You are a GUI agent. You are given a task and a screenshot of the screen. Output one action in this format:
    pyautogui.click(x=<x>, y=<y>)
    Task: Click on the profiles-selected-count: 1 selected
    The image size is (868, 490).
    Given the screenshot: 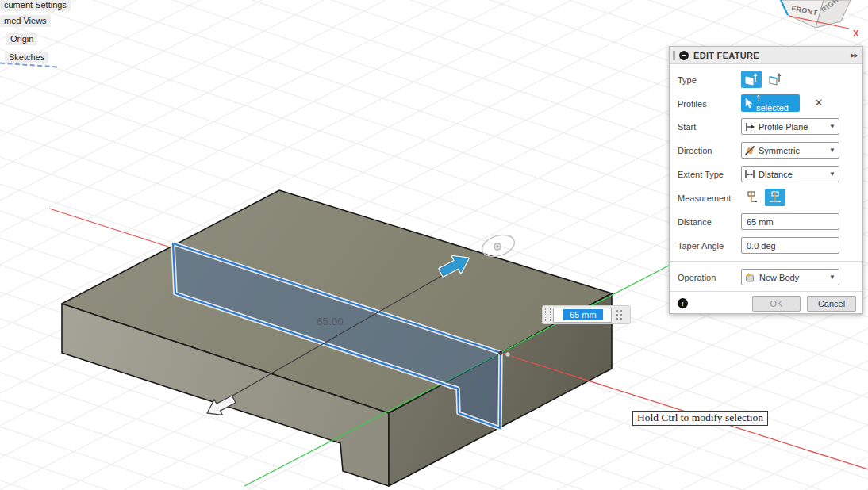 What is the action you would take?
    pyautogui.click(x=776, y=103)
    